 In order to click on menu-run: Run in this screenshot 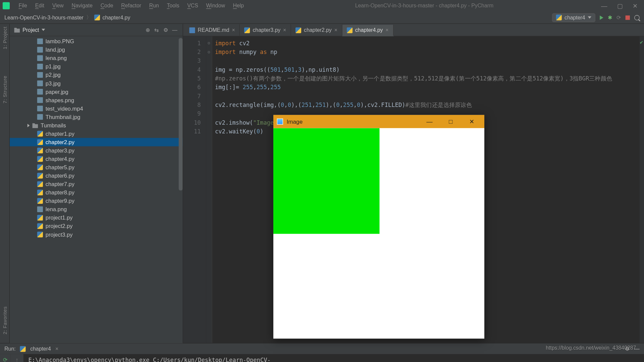, I will do `click(154, 6)`.